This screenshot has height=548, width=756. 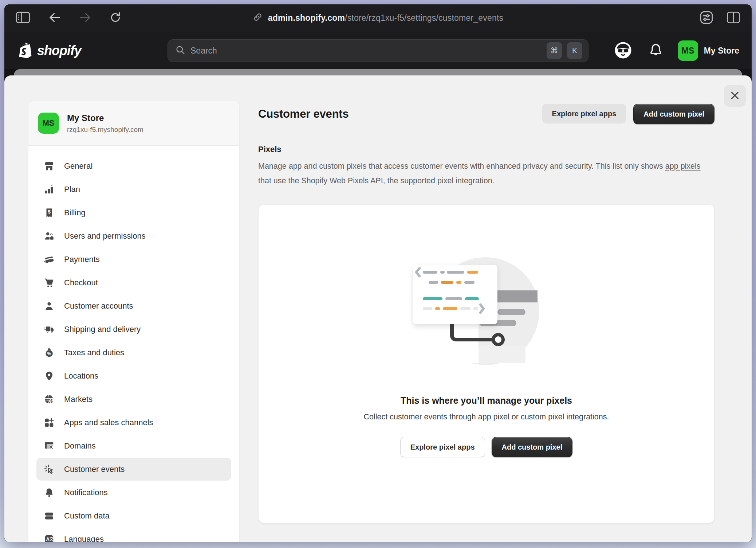 I want to click on sliders-icon, so click(x=706, y=18).